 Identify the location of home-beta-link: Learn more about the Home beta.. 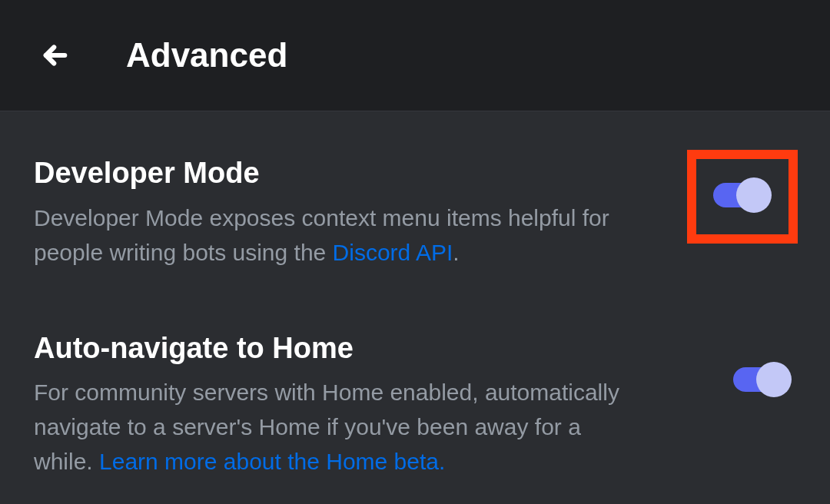
(272, 461).